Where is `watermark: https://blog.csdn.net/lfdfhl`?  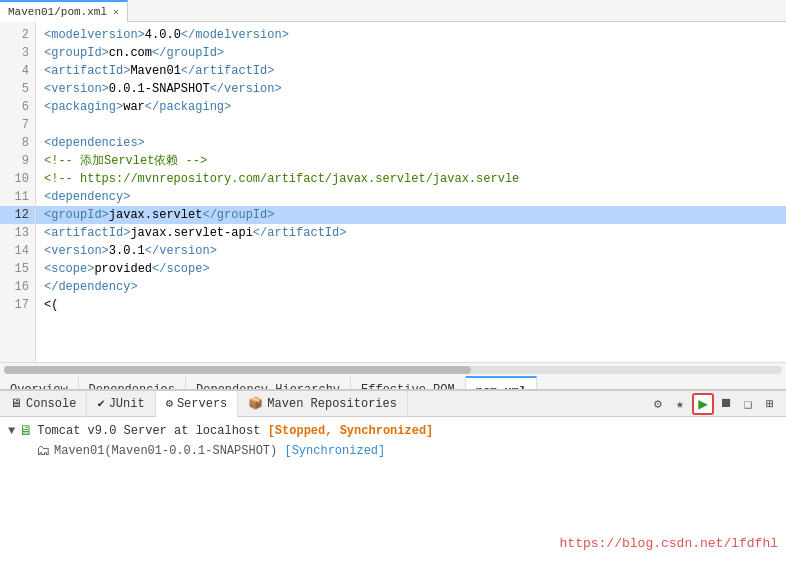
watermark: https://blog.csdn.net/lfdfhl is located at coordinates (669, 544).